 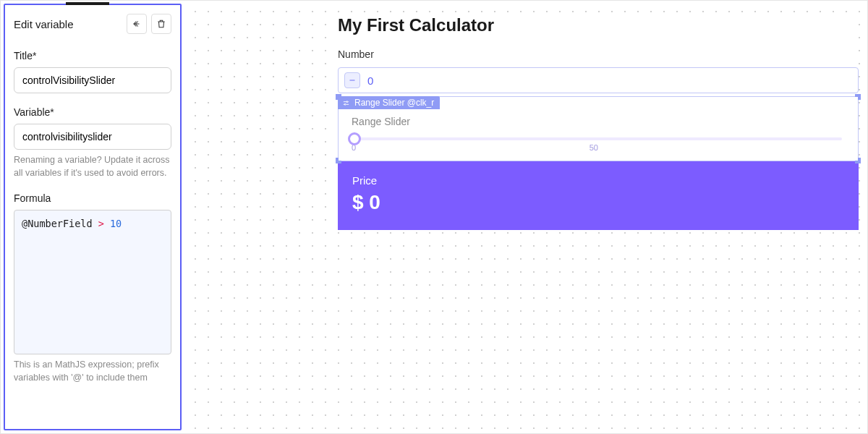 What do you see at coordinates (594, 148) in the screenshot?
I see `slider-tick-mid: 50` at bounding box center [594, 148].